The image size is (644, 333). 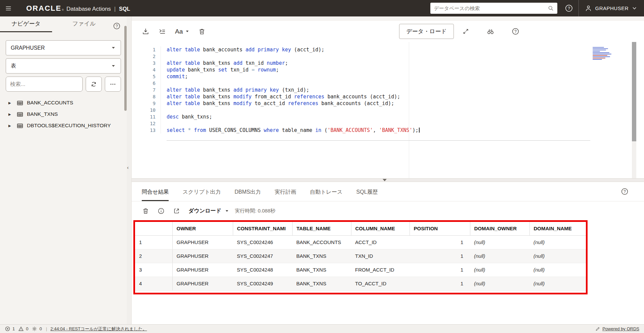 I want to click on code-line: 9alter table bank_txns modify to_acct_id…, so click(x=388, y=103).